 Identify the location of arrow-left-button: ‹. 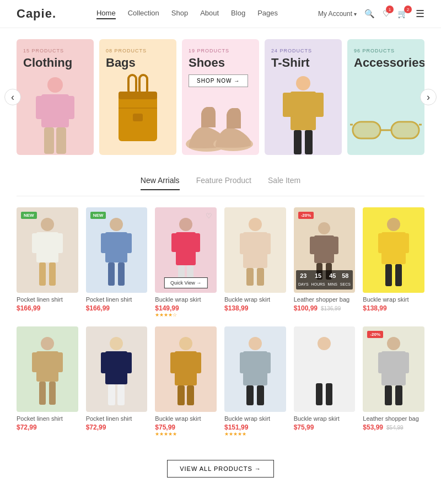
(13, 97).